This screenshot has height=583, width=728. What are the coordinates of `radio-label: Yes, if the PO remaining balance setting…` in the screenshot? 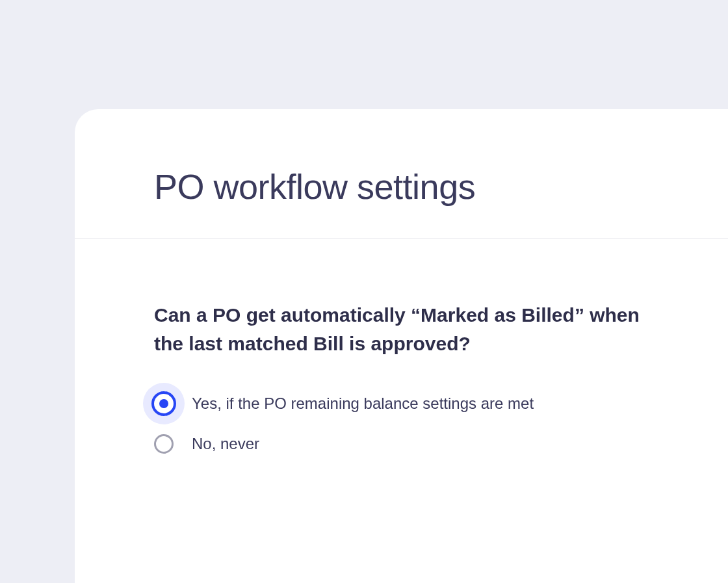 It's located at (363, 404).